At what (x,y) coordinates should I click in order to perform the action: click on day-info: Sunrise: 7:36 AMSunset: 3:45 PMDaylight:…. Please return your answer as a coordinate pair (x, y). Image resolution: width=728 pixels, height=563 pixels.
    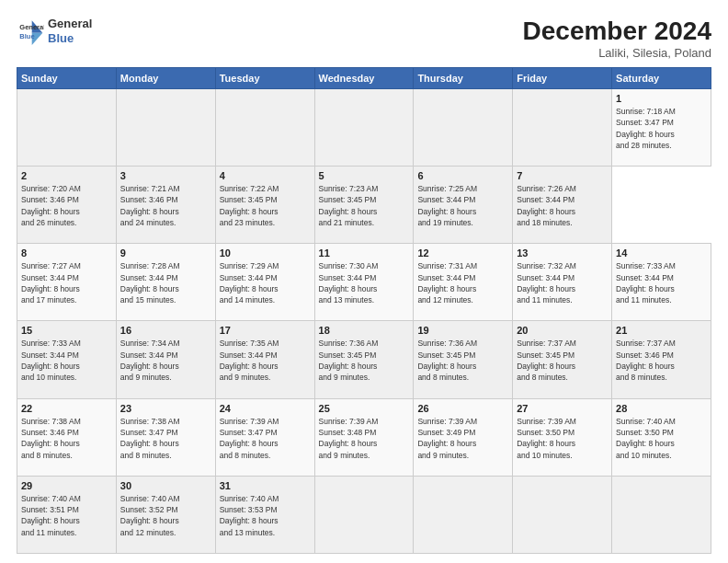
    Looking at the image, I should click on (463, 361).